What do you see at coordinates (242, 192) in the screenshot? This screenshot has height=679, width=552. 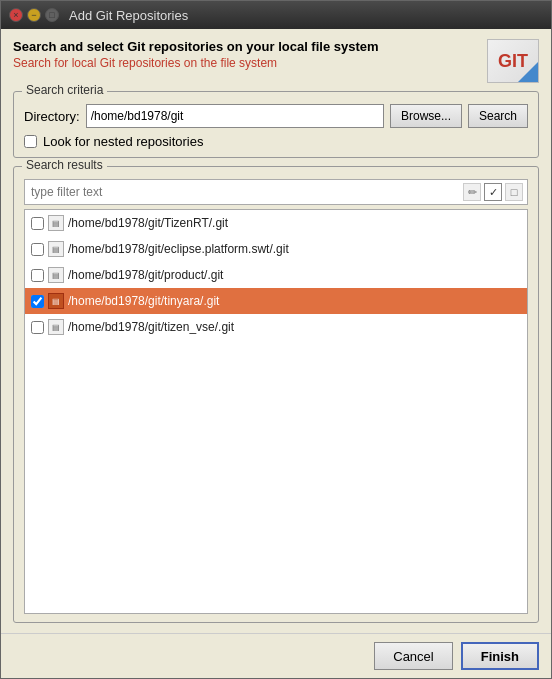 I see `filter-input` at bounding box center [242, 192].